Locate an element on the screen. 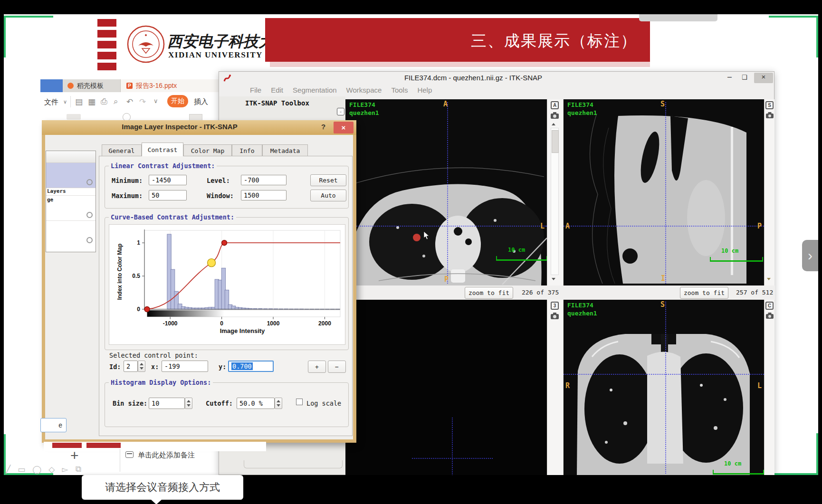 The image size is (822, 504). maximize-button: ❑ is located at coordinates (745, 77).